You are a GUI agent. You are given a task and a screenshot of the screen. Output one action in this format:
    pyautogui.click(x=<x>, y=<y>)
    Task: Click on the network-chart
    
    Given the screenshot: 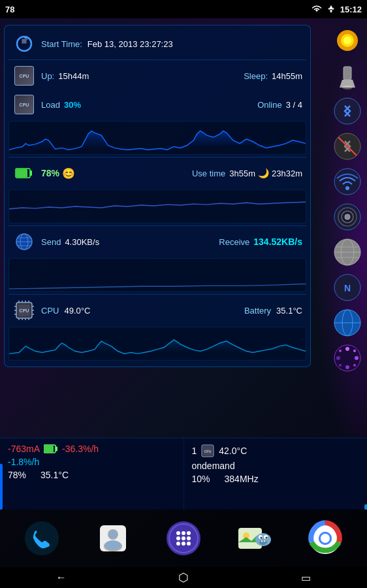 What is the action you would take?
    pyautogui.click(x=157, y=275)
    